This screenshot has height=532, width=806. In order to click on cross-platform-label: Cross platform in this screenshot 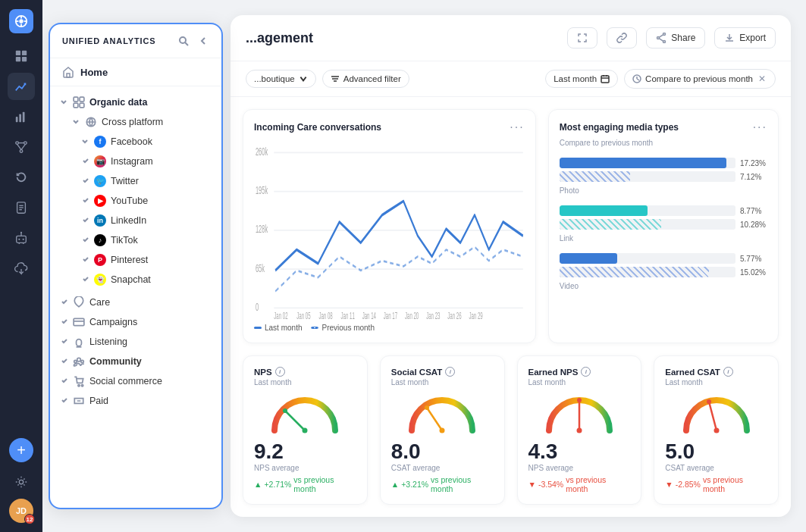, I will do `click(157, 122)`.